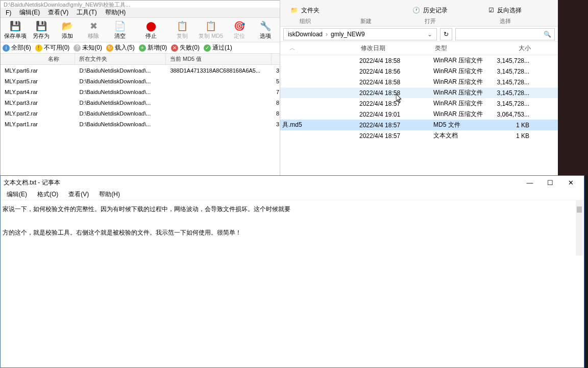 The height and width of the screenshot is (368, 588). What do you see at coordinates (8, 13) in the screenshot?
I see `menu-file: F)` at bounding box center [8, 13].